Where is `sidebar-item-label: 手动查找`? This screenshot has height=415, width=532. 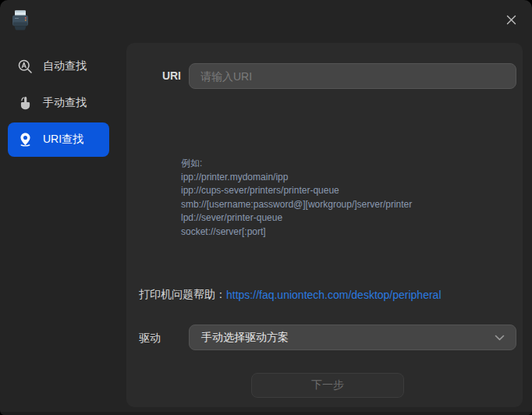
sidebar-item-label: 手动查找 is located at coordinates (65, 103).